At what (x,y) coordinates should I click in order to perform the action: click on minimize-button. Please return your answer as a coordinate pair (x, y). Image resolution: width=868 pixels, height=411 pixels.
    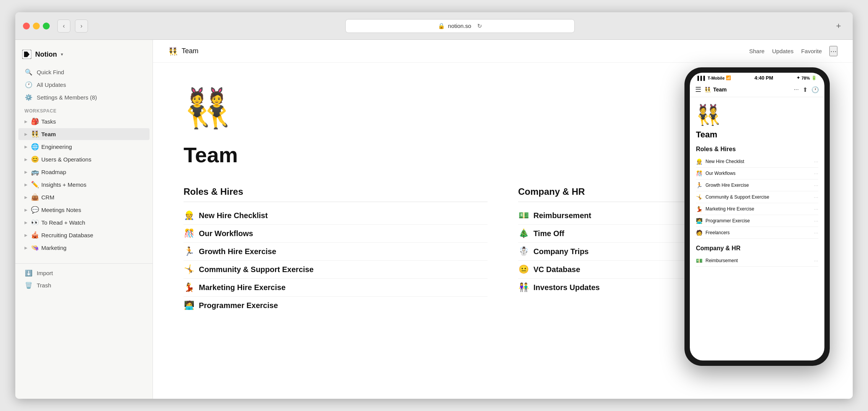
    Looking at the image, I should click on (36, 26).